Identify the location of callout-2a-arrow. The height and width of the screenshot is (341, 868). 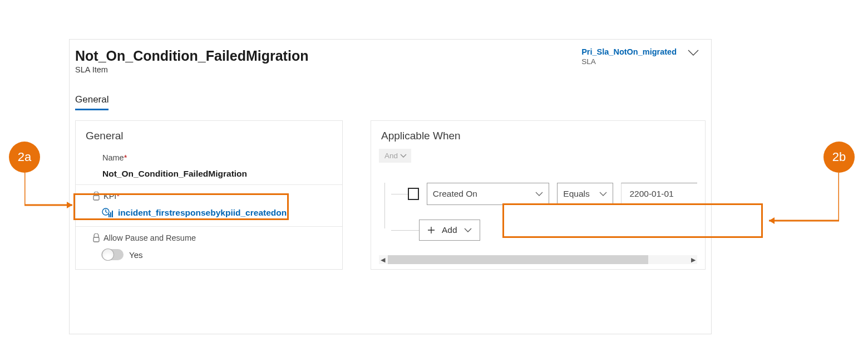
(52, 193).